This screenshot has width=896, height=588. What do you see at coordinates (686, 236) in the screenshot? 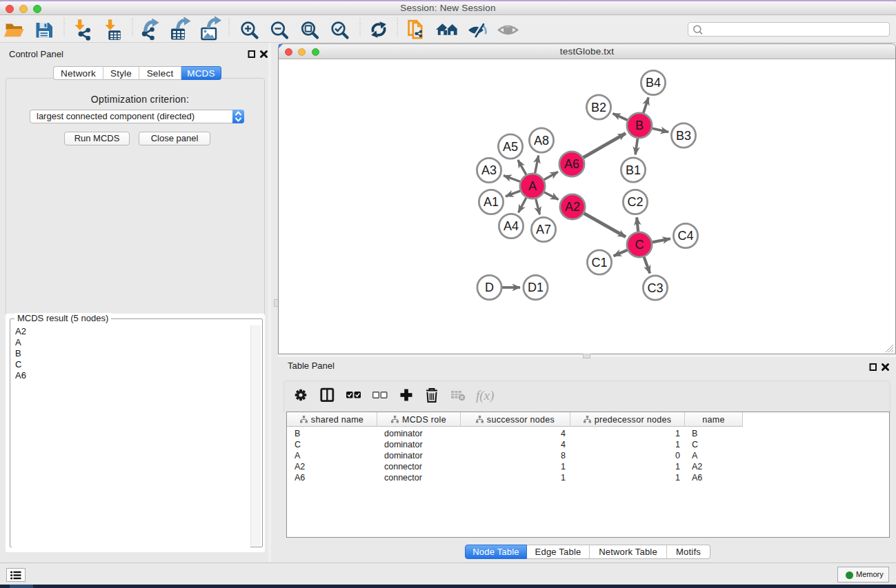
I see `svg-text: C4` at bounding box center [686, 236].